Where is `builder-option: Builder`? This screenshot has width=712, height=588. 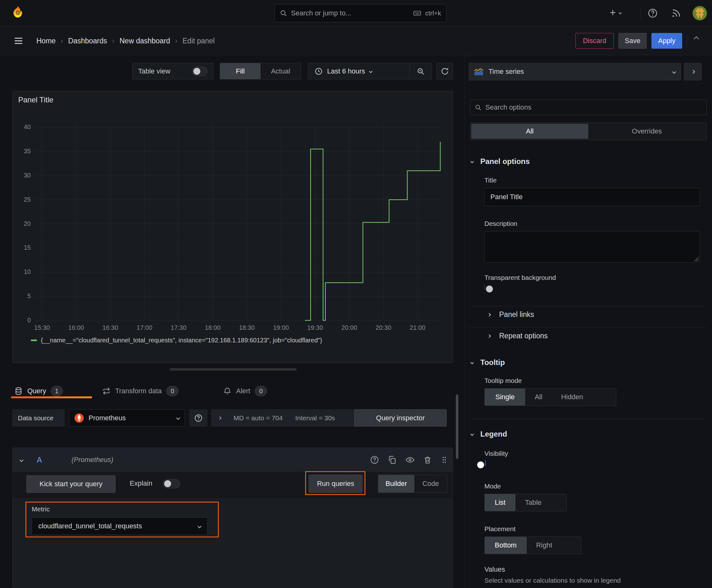
builder-option: Builder is located at coordinates (396, 484).